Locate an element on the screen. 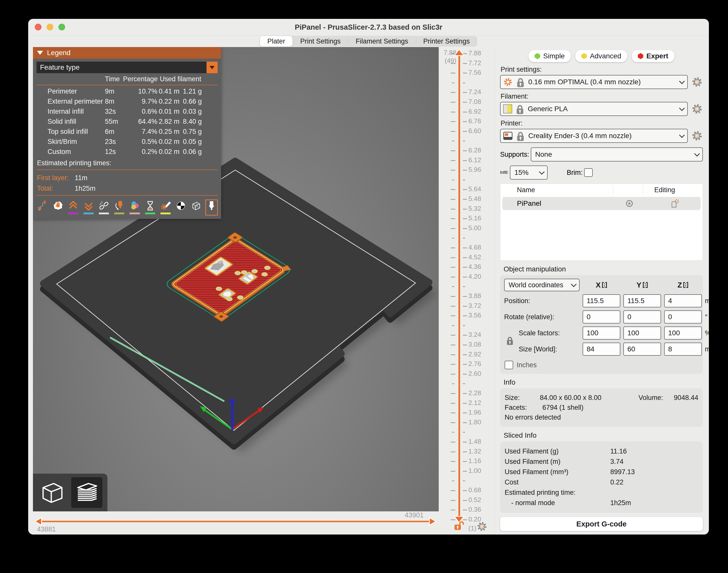  moves-slider: 43881 43901 is located at coordinates (236, 523).